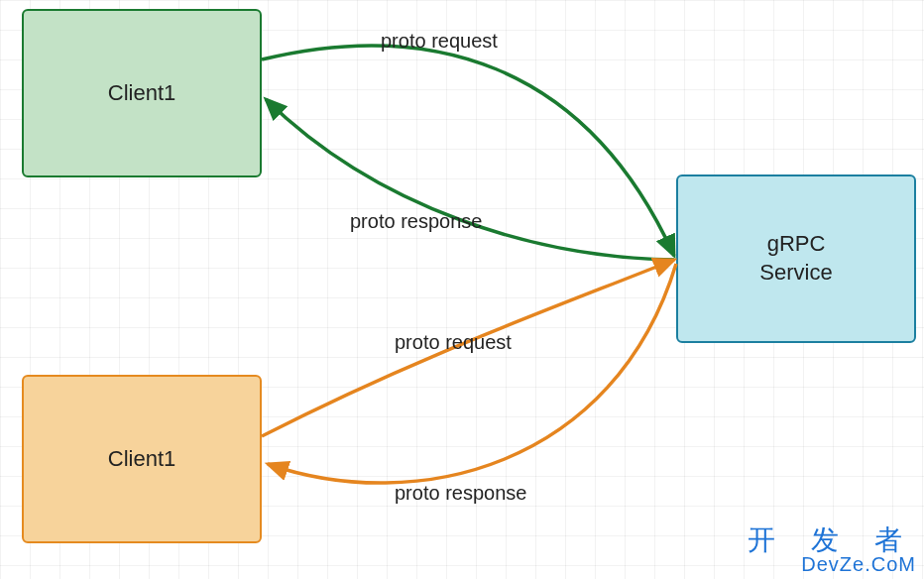  I want to click on node-label: gRPCService, so click(795, 258).